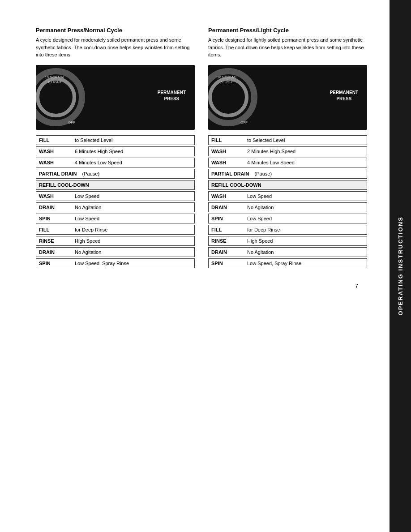 This screenshot has width=411, height=532. Describe the element at coordinates (400, 266) in the screenshot. I see `sidebar-label: OPERATING INSTRUCTIONS` at that location.